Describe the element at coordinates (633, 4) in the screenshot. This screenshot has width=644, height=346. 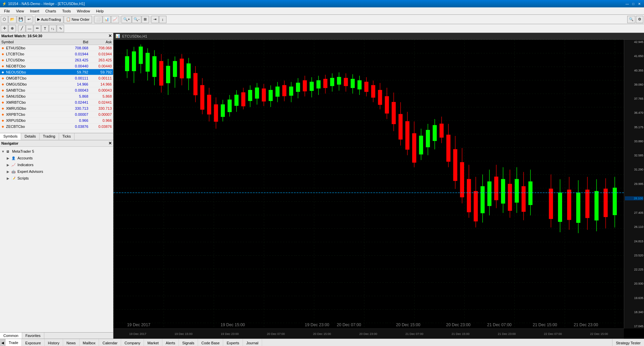
I see `window-controls: — □ ✕` at that location.